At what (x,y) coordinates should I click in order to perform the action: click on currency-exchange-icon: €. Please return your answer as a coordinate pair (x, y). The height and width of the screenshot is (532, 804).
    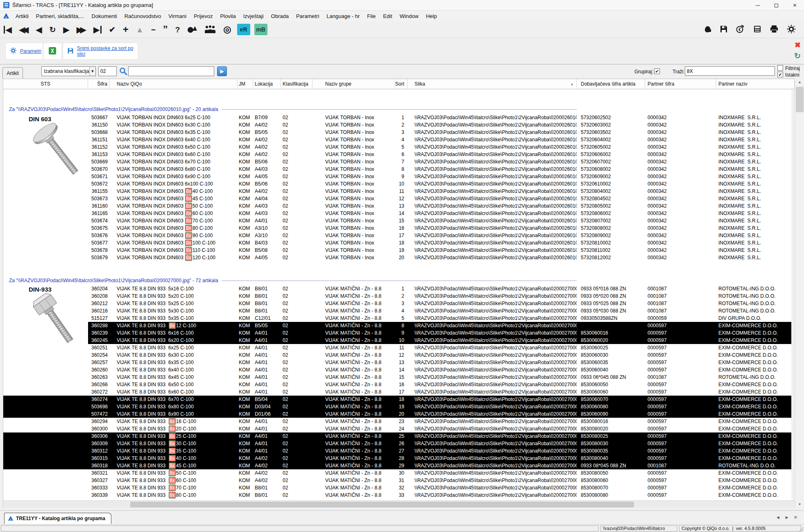
    Looking at the image, I should click on (741, 29).